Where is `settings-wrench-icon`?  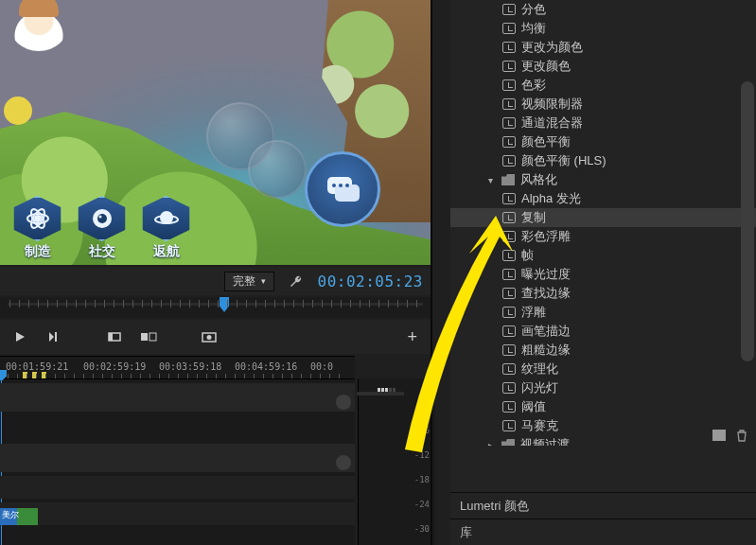
settings-wrench-icon is located at coordinates (296, 281).